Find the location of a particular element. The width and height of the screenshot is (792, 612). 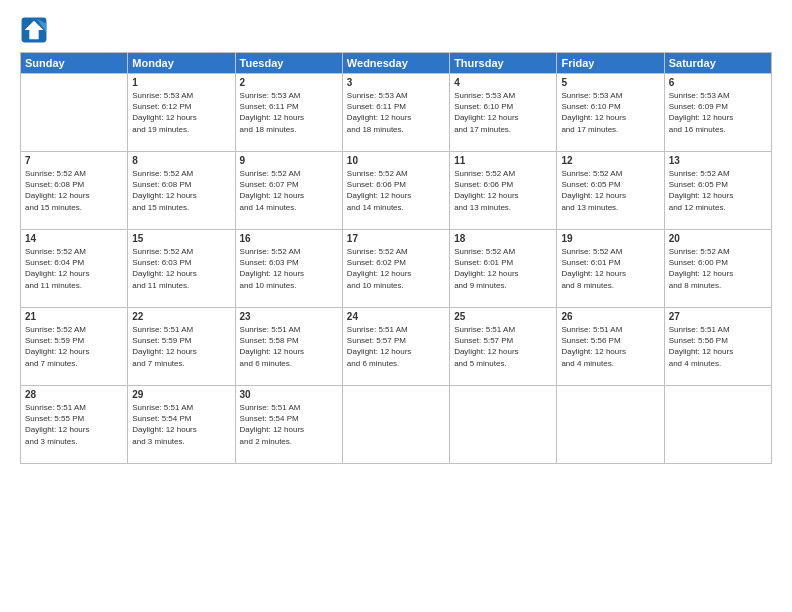

day-info: Sunrise: 5:51 AM Sunset: 5:58 PM Dayligh… is located at coordinates (289, 346).